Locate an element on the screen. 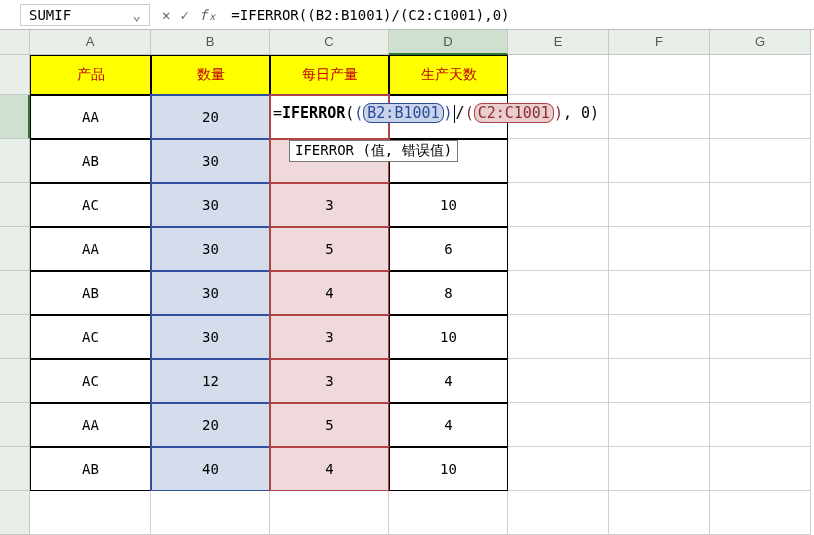  cell: 8 is located at coordinates (448, 293).